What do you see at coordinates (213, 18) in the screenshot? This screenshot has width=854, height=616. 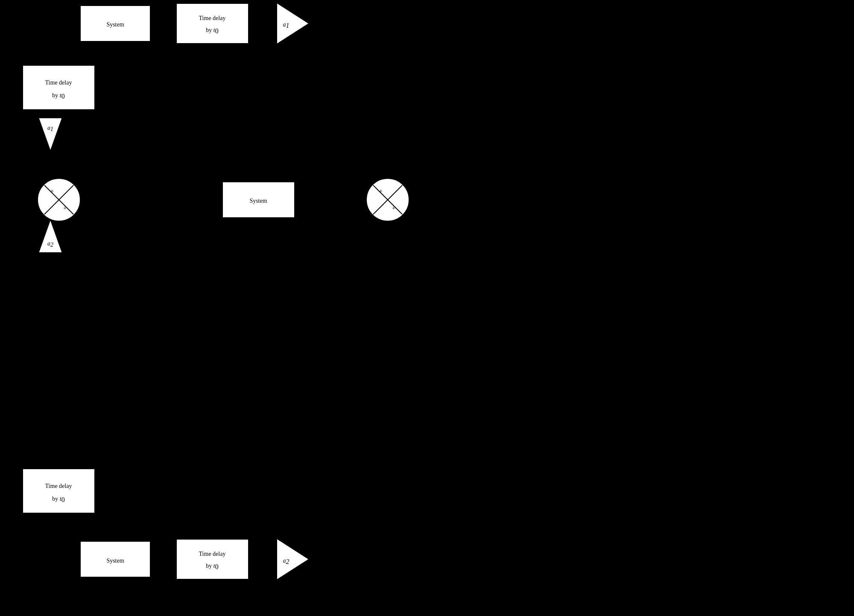 I see `timedelay-label-top-1: Time delay` at bounding box center [213, 18].